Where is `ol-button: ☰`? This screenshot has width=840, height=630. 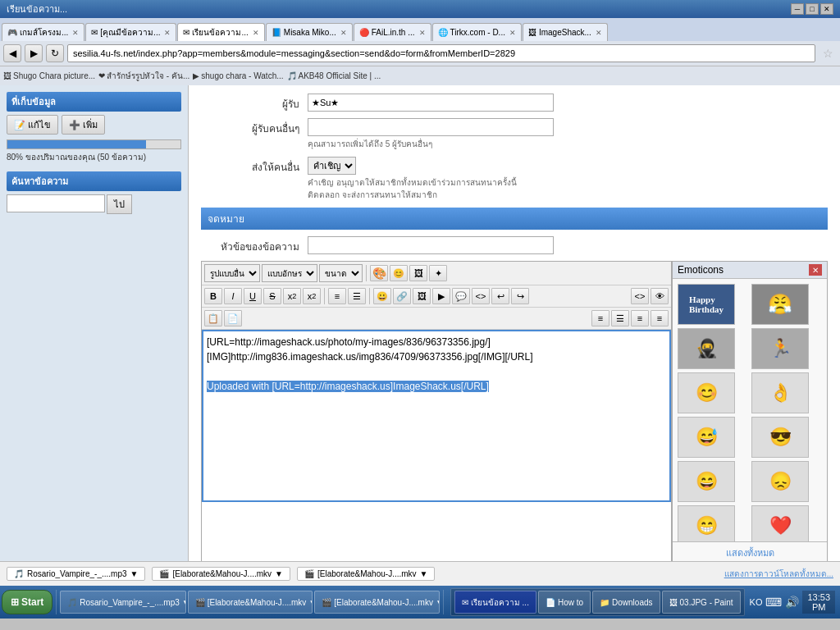 ol-button: ☰ is located at coordinates (357, 296).